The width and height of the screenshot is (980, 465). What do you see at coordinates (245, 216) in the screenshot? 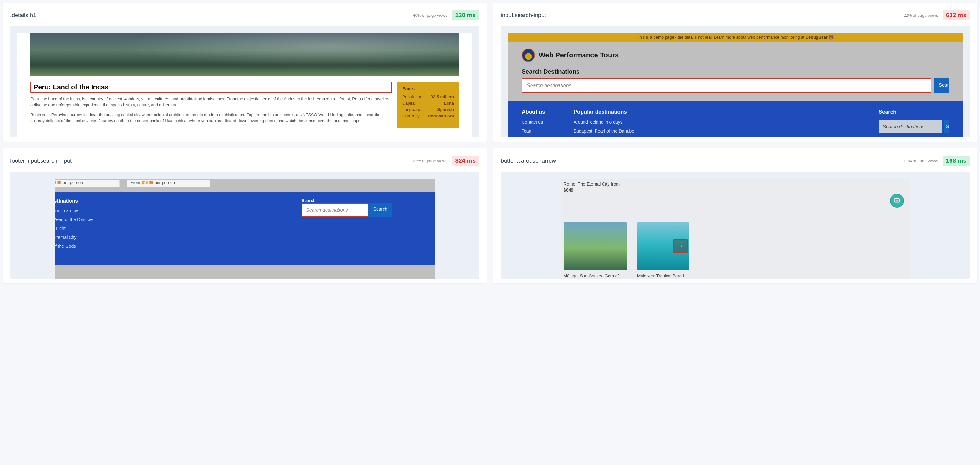
I see `element-card-footer-search-input: footer input.search-input 22% of page vi…` at bounding box center [245, 216].